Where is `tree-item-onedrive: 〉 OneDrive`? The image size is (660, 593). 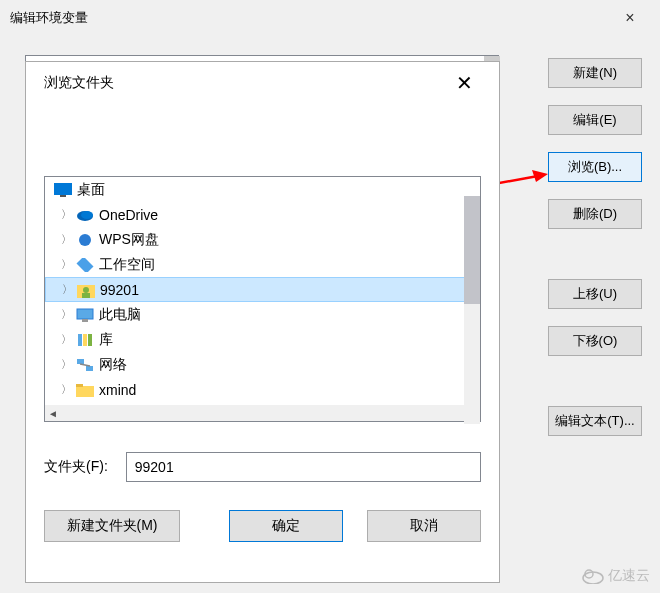
tree-item-onedrive: 〉 OneDrive is located at coordinates (262, 214).